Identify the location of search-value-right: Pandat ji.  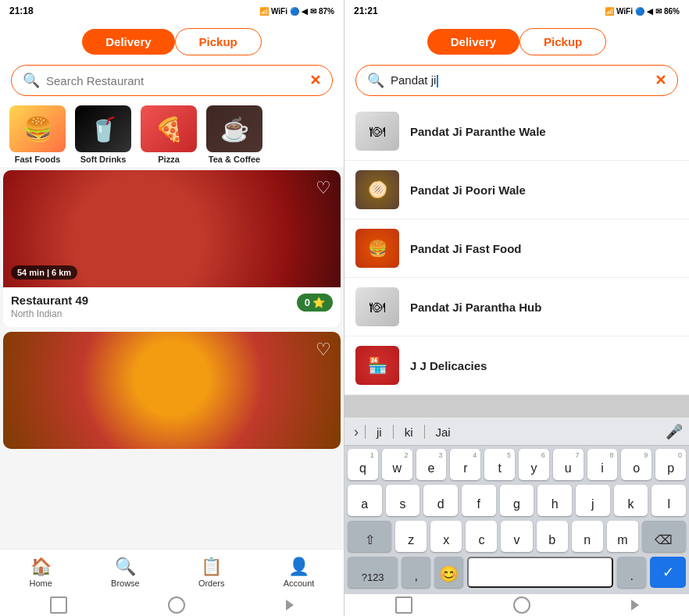
(414, 80).